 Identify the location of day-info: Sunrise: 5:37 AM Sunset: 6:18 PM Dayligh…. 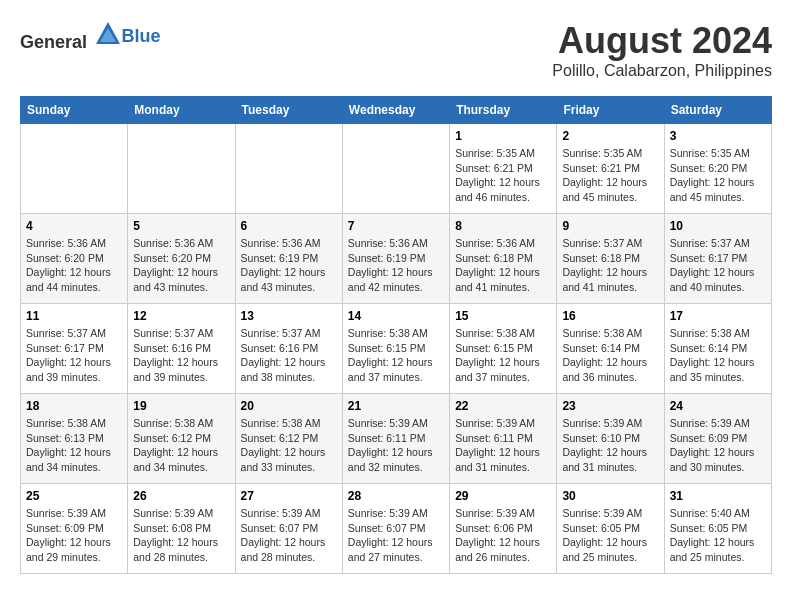
(610, 266).